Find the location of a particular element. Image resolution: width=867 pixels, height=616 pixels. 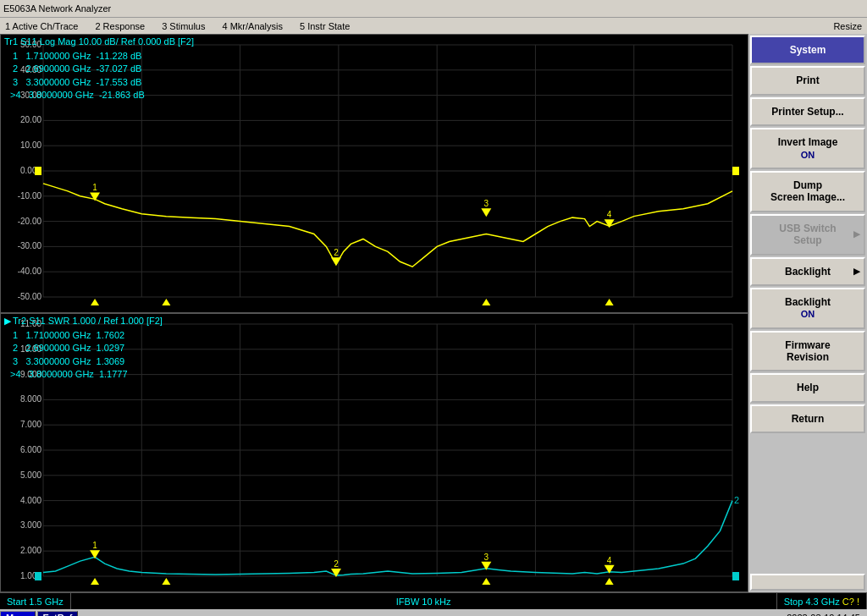

status-bar: Start 1.5 GHz IFBW 10 kHz Stop 4.3 GHz C… is located at coordinates (434, 601).